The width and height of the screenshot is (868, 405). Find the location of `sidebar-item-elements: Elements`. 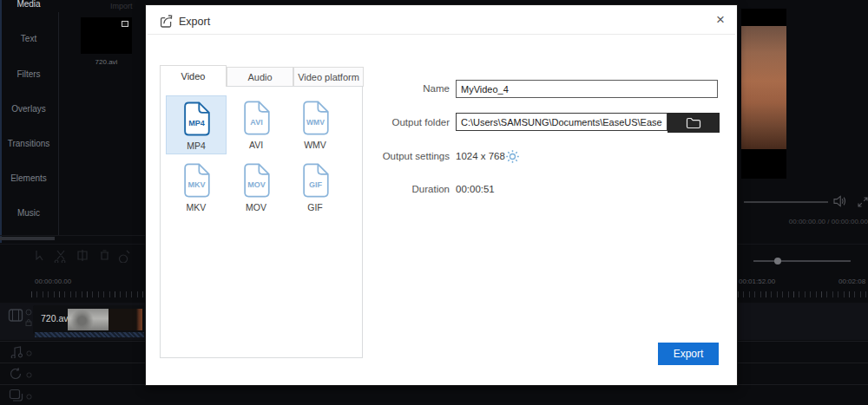

sidebar-item-elements: Elements is located at coordinates (29, 179).